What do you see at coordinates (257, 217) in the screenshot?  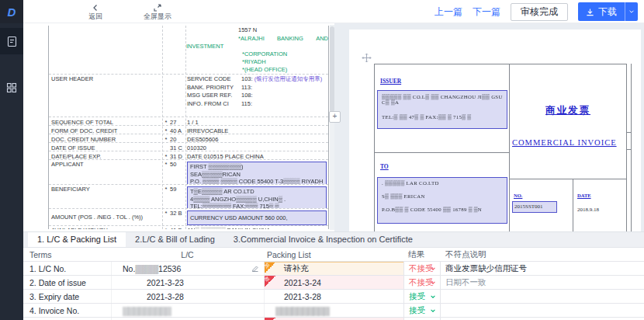 I see `highlighted-field-amount: CURRENCY USD AMOUNT 560 000,` at bounding box center [257, 217].